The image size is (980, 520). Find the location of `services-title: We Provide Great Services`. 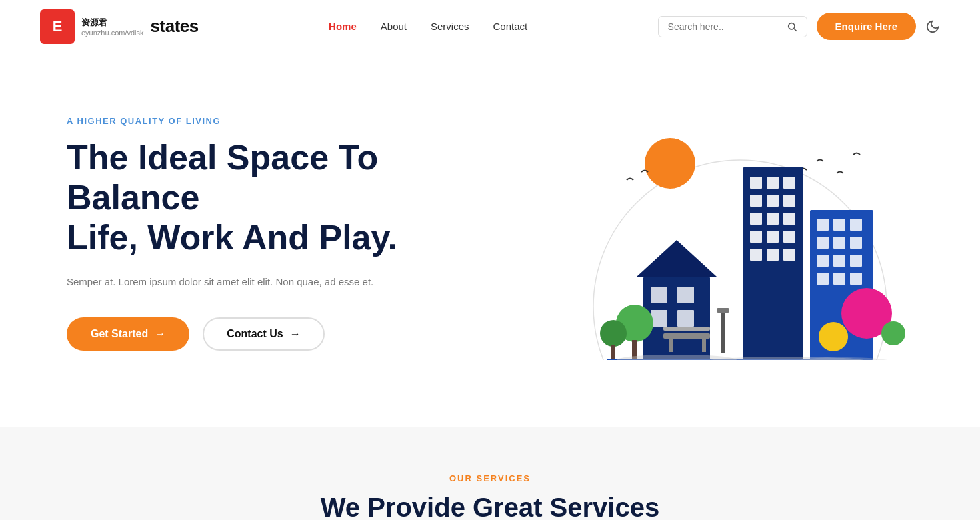

services-title: We Provide Great Services is located at coordinates (490, 507).